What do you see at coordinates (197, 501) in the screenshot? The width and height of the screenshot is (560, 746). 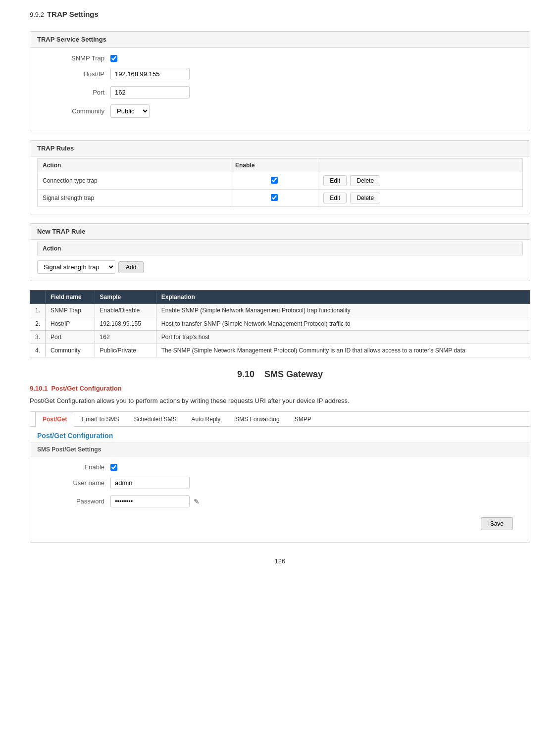 I see `edit-password-icon: ✎` at bounding box center [197, 501].